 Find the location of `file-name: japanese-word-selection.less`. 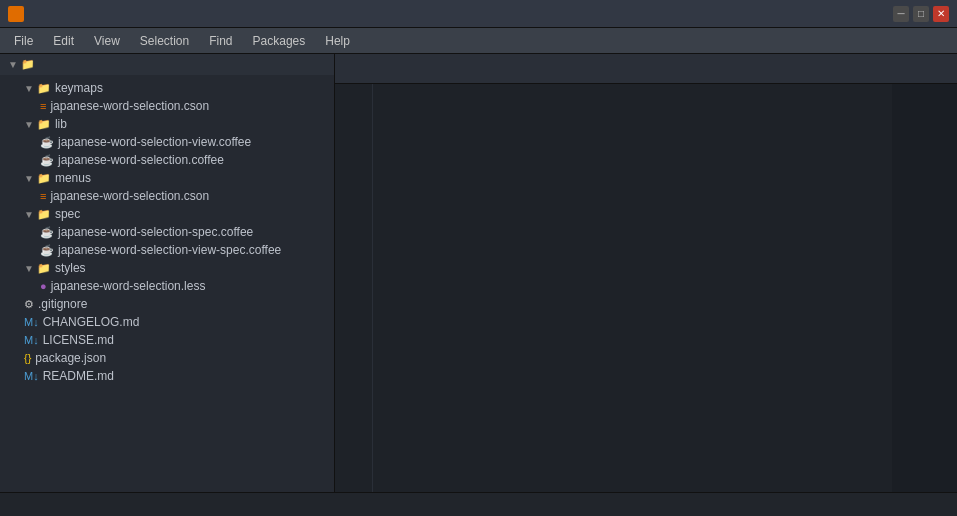

file-name: japanese-word-selection.less is located at coordinates (128, 286).